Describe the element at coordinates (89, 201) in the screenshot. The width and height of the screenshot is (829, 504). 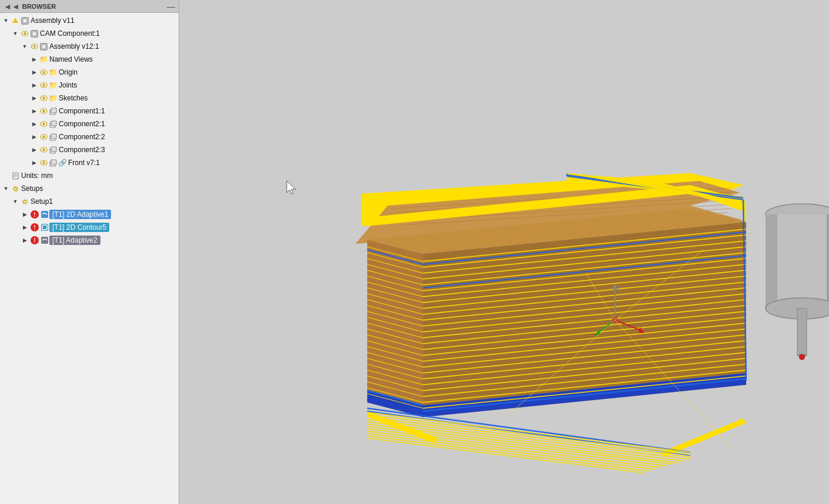
I see `tree-item-setup1: Setup1` at that location.